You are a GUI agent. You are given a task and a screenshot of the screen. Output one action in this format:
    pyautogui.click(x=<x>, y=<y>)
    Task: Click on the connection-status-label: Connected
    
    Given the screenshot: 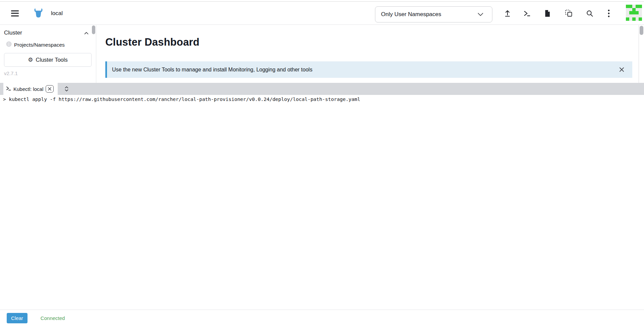 What is the action you would take?
    pyautogui.click(x=53, y=318)
    